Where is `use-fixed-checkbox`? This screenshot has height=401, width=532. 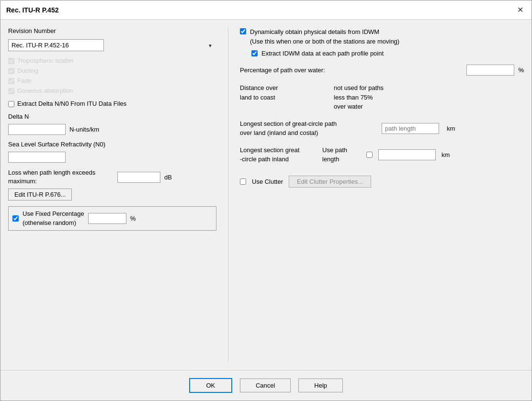
use-fixed-checkbox is located at coordinates (15, 218).